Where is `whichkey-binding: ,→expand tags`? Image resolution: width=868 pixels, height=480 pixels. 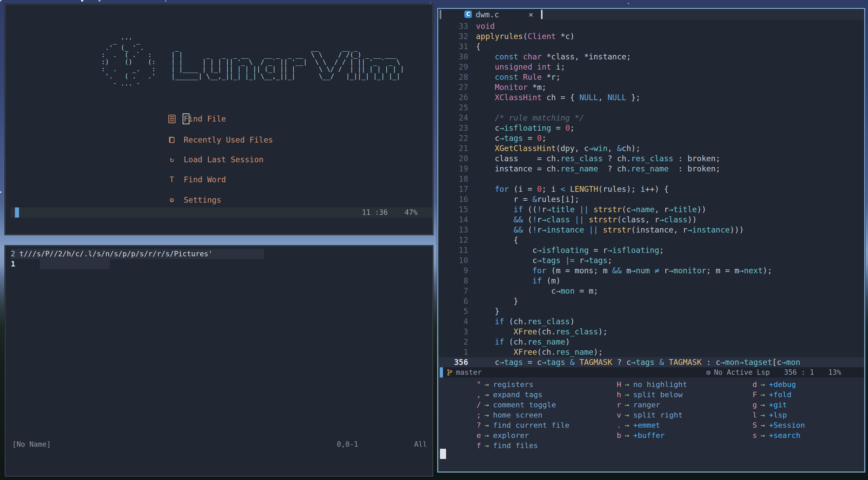
whichkey-binding: ,→expand tags is located at coordinates (500, 395).